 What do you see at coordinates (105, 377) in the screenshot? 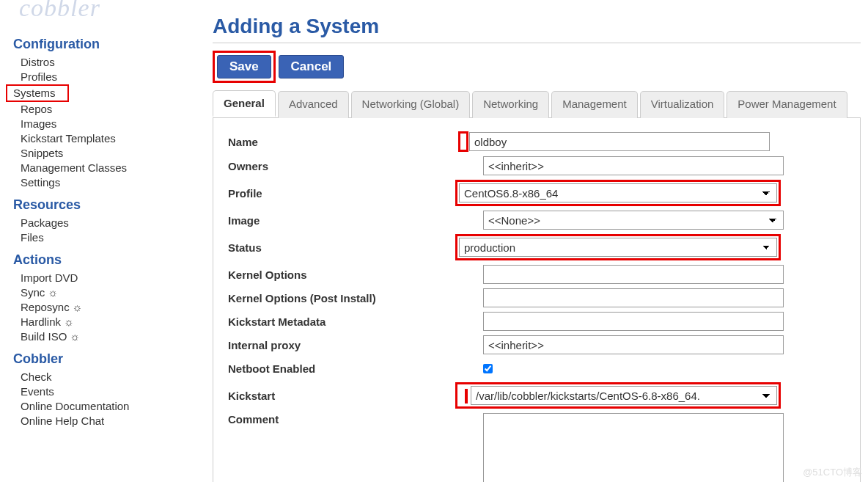
I see `sidebar-item-check: Check` at bounding box center [105, 377].